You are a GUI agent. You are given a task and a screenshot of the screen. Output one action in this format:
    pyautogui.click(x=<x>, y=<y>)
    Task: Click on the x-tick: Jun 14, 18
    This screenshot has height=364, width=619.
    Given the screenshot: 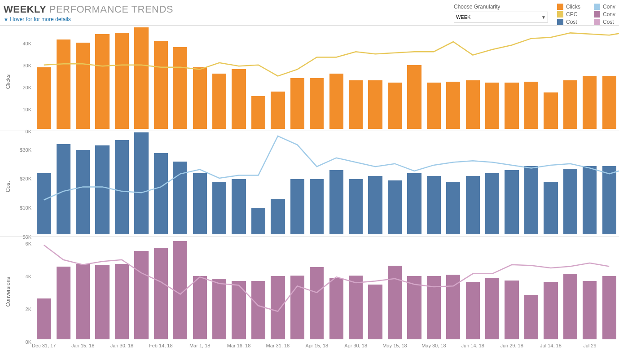 What is the action you would take?
    pyautogui.click(x=473, y=346)
    